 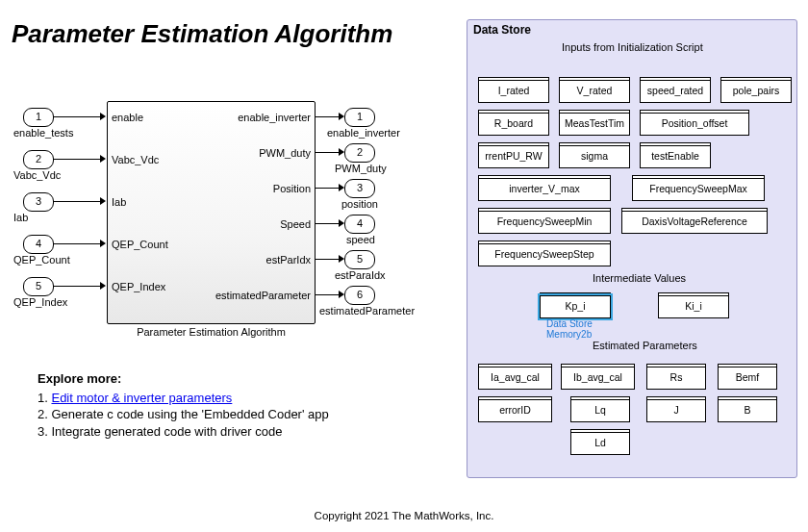 I want to click on edit-parameters-link: Edit motor & inverter parameters, so click(x=141, y=398).